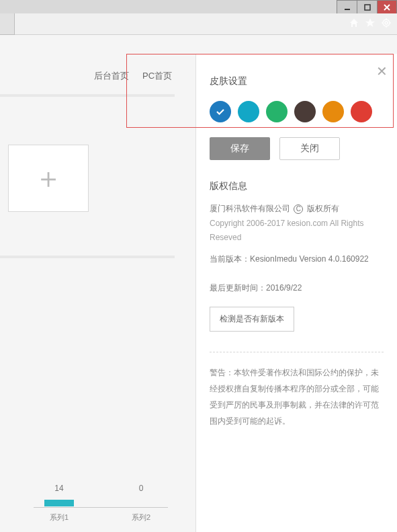 This screenshot has height=532, width=397. Describe the element at coordinates (297, 289) in the screenshot. I see `update-line: 最后更新时间：2016/9/22` at that location.